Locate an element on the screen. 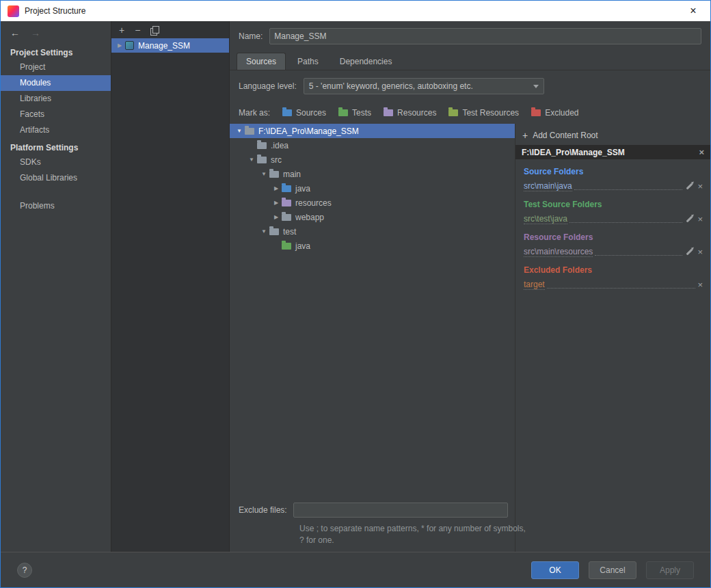 This screenshot has width=711, height=588. forward-icon: → is located at coordinates (36, 33).